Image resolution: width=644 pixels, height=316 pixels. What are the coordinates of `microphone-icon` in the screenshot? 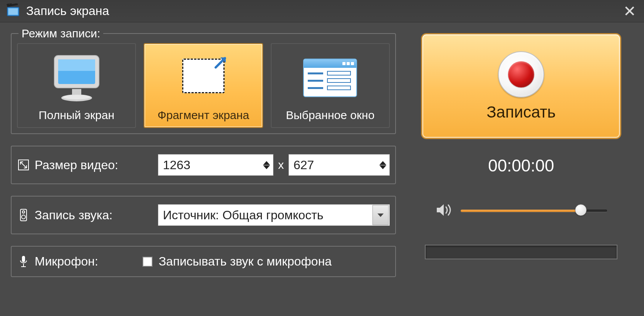 It's located at (23, 262).